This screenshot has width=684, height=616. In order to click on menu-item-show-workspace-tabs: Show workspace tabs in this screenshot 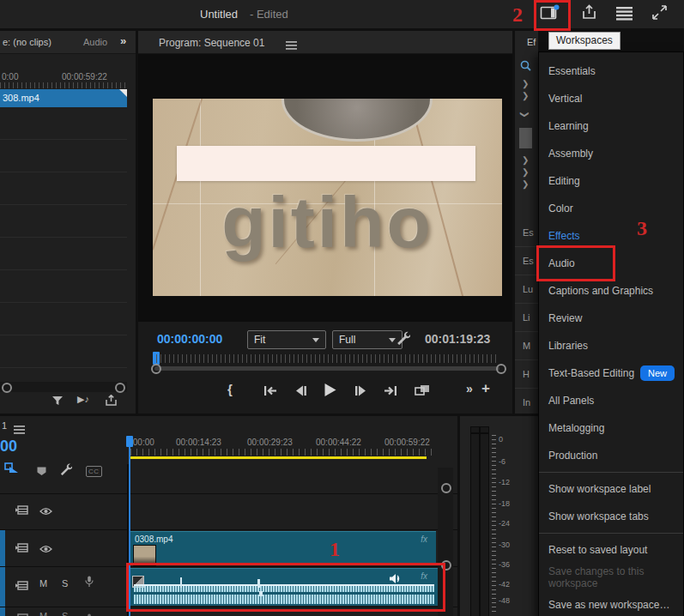, I will do `click(611, 516)`.